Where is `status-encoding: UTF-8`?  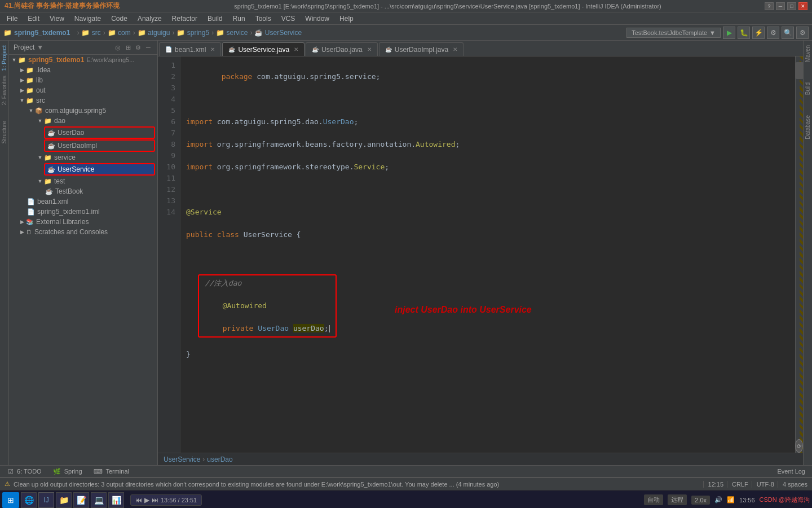 status-encoding: UTF-8 is located at coordinates (763, 484).